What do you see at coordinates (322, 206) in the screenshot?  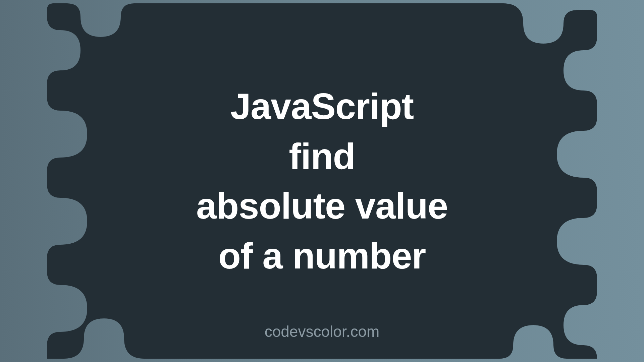 I see `title-line-3: absolute value` at bounding box center [322, 206].